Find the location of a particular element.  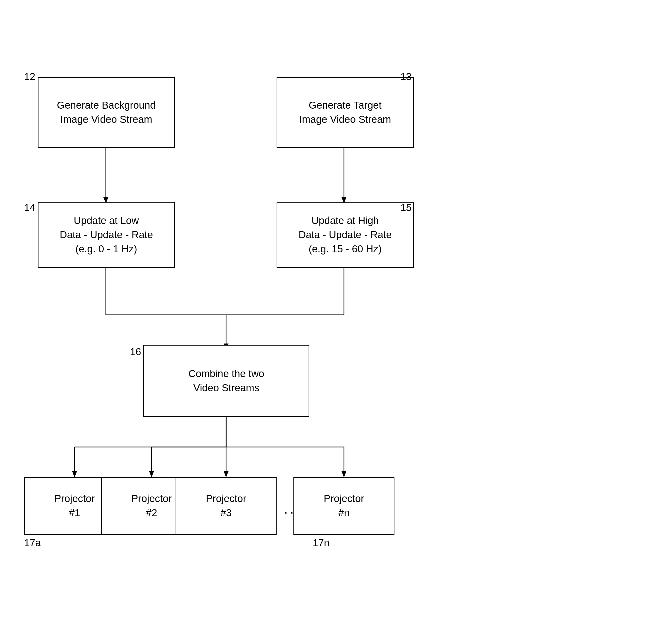

box-low-rate: Update at LowData - Update - Rate(e.g. 0… is located at coordinates (106, 235).